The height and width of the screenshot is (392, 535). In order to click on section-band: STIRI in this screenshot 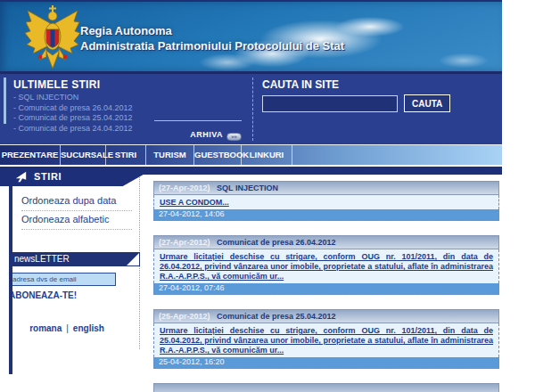, I will do `click(251, 171)`.